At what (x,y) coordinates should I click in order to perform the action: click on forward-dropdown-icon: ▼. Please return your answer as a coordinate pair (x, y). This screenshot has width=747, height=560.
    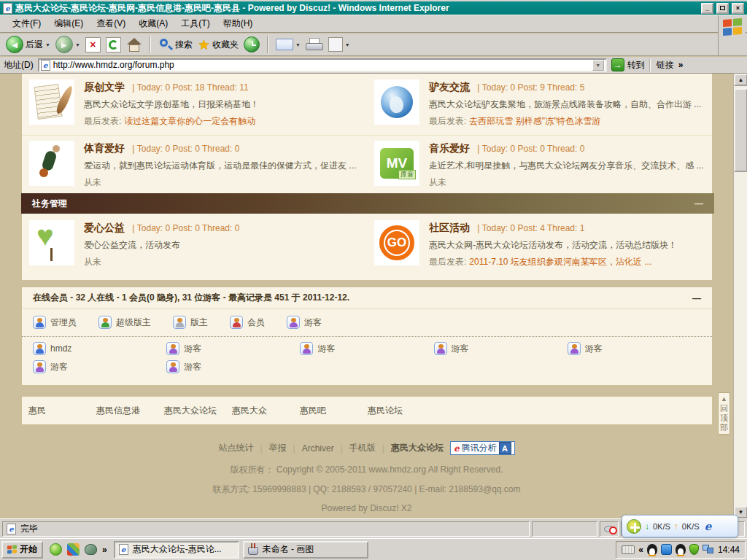
    Looking at the image, I should click on (77, 45).